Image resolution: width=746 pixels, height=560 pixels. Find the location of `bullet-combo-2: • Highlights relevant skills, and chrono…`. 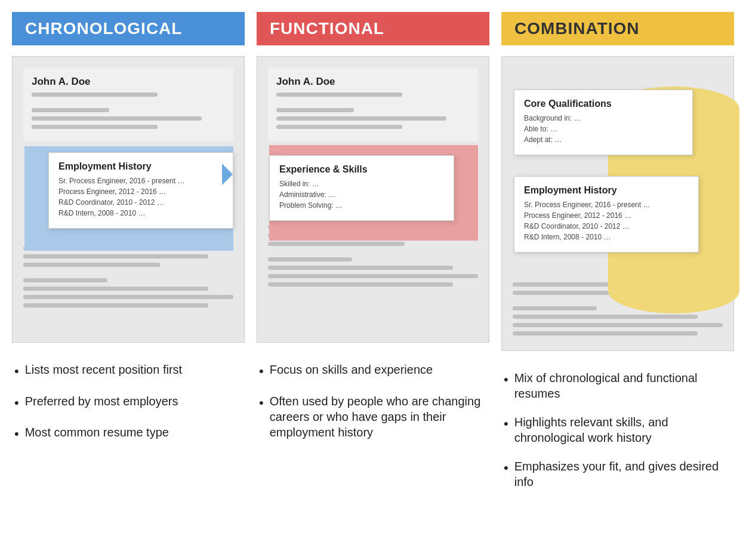

bullet-combo-2: • Highlights relevant skills, and chrono… is located at coordinates (619, 430).